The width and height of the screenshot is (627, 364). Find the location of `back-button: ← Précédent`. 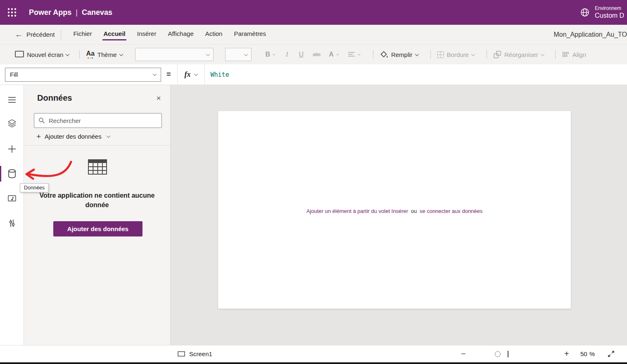

back-button: ← Précédent is located at coordinates (35, 35).